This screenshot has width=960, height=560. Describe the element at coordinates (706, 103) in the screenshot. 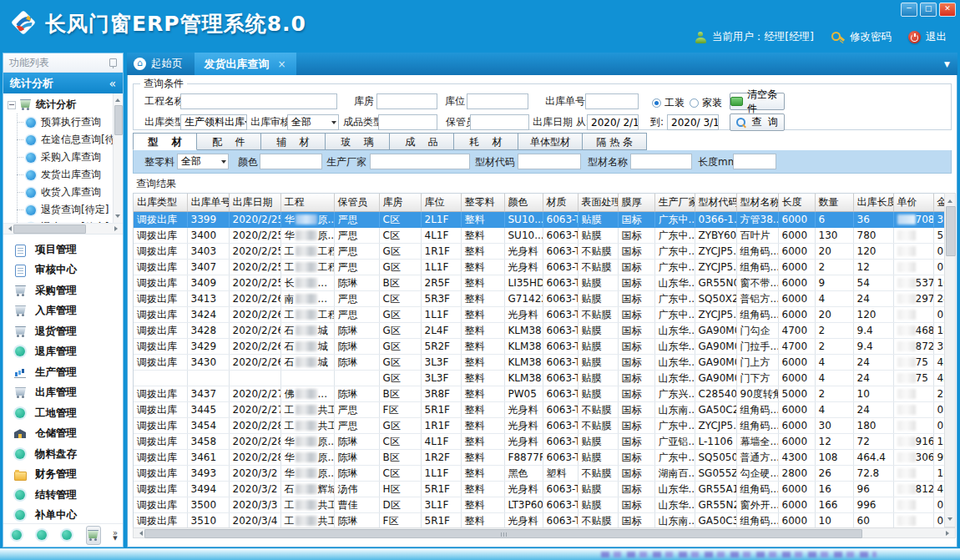

I see `radio-jiazhuang: 家装` at that location.